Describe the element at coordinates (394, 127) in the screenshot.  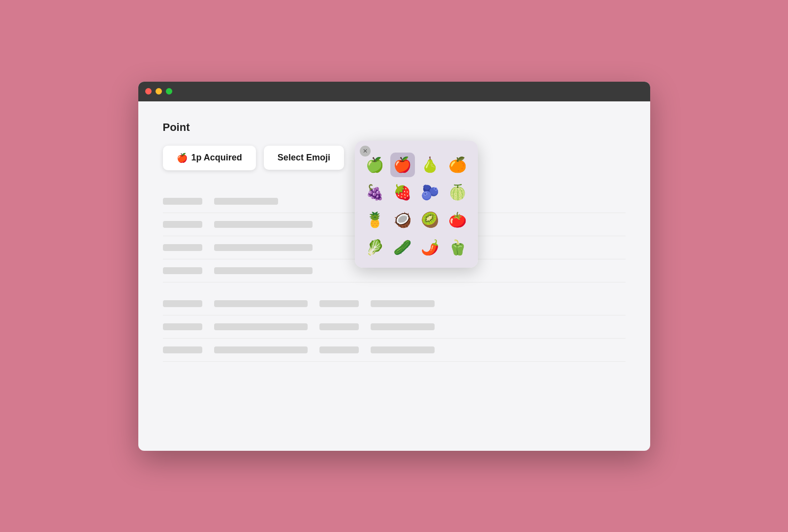
I see `point-label: Point` at that location.